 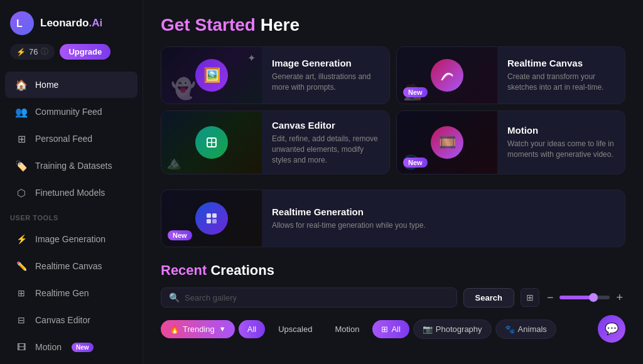 What do you see at coordinates (72, 23) in the screenshot?
I see `logo-text: Leonardo.Ai` at bounding box center [72, 23].